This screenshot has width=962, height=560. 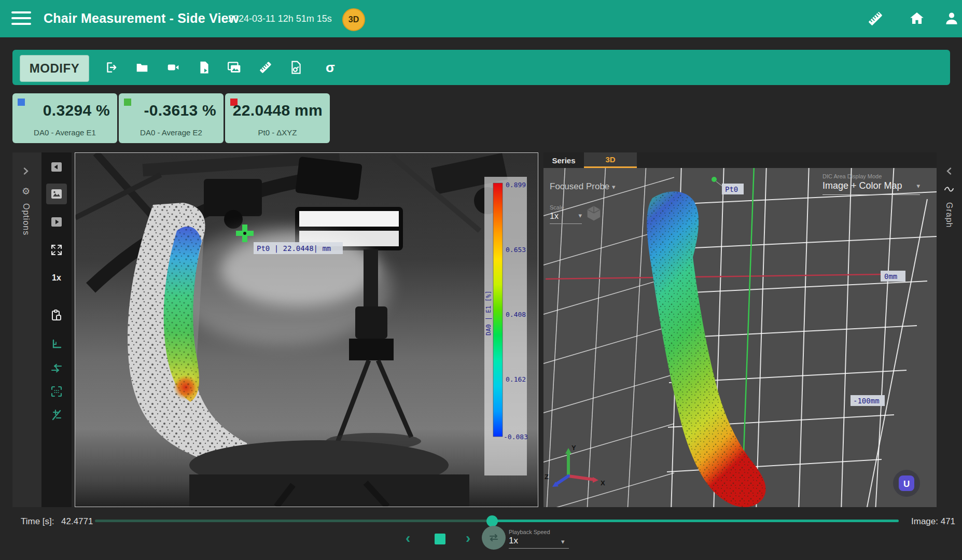 What do you see at coordinates (296, 67) in the screenshot?
I see `report-file-icon` at bounding box center [296, 67].